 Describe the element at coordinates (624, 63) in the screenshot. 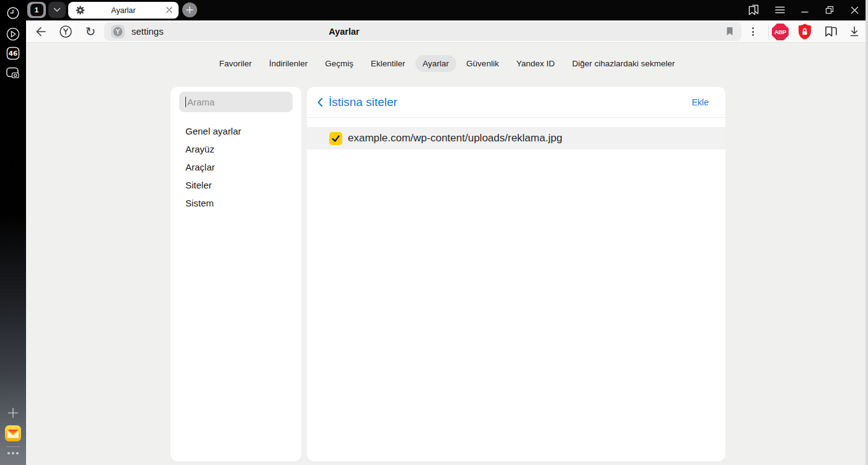

I see `nav-tab-diger-cihazlar: Diğer cihazlardaki sekmeler` at that location.